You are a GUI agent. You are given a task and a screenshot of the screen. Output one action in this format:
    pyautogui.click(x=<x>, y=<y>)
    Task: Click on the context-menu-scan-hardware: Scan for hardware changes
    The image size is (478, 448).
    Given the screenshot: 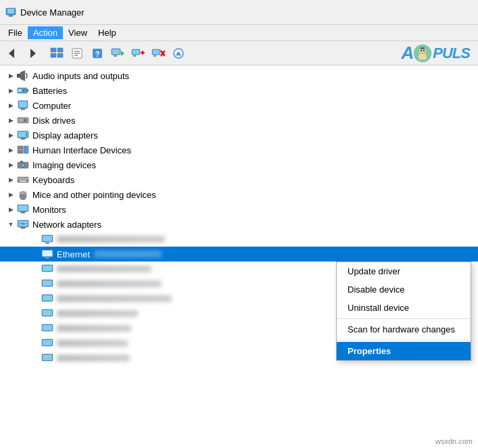 What is the action you would take?
    pyautogui.click(x=404, y=330)
    